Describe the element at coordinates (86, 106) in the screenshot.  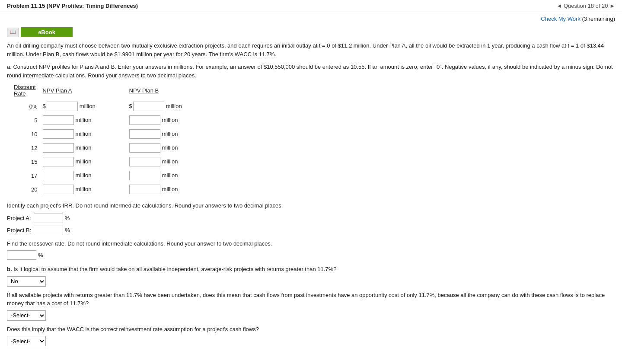
I see `npv-a-cell: $million` at that location.